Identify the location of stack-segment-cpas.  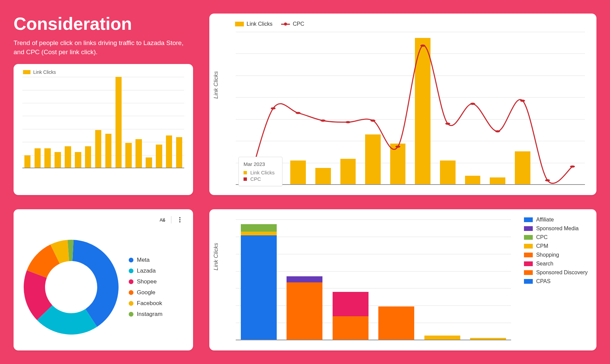
(259, 288).